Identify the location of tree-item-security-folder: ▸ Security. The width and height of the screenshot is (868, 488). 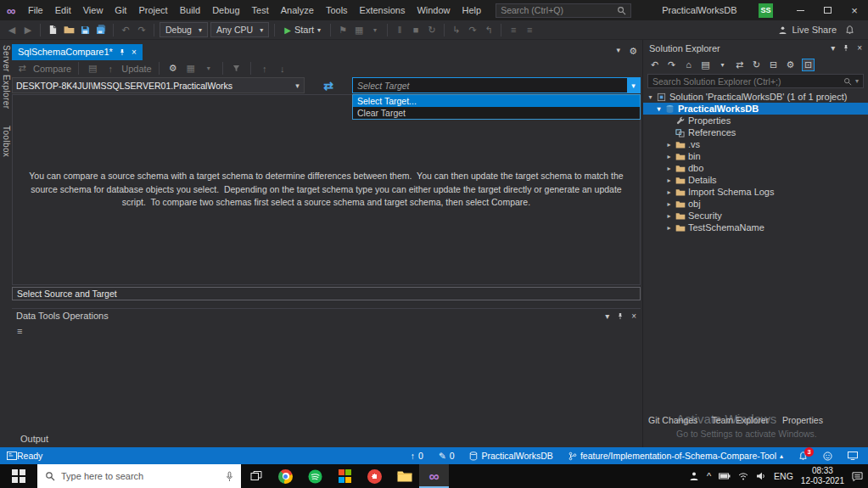
(755, 216).